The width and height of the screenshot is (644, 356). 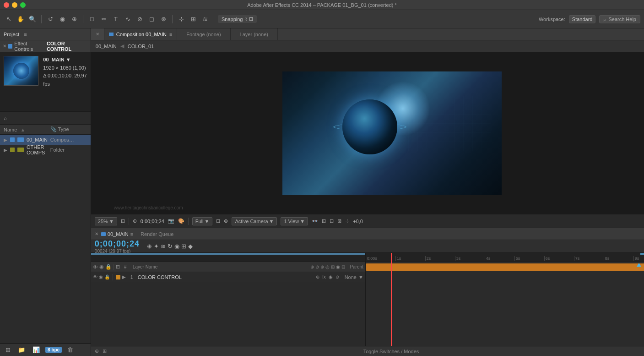 What do you see at coordinates (22, 350) in the screenshot?
I see `new-folder-button: 📁` at bounding box center [22, 350].